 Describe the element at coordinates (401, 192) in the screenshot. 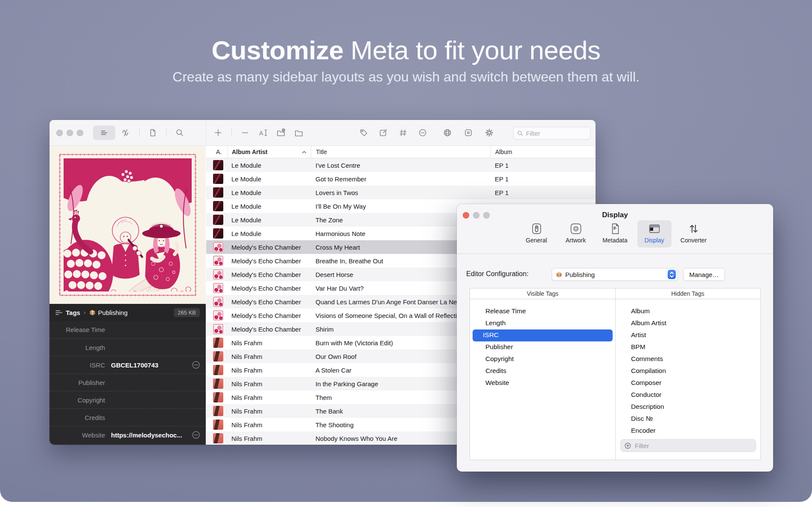

I see `track-row: Le ModuleLovers in TwosEP 1` at that location.